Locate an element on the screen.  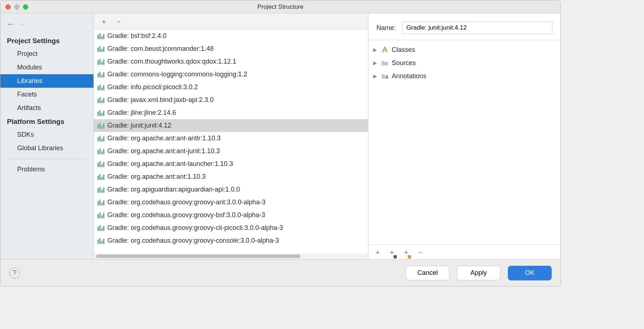
help-button: ? is located at coordinates (15, 273).